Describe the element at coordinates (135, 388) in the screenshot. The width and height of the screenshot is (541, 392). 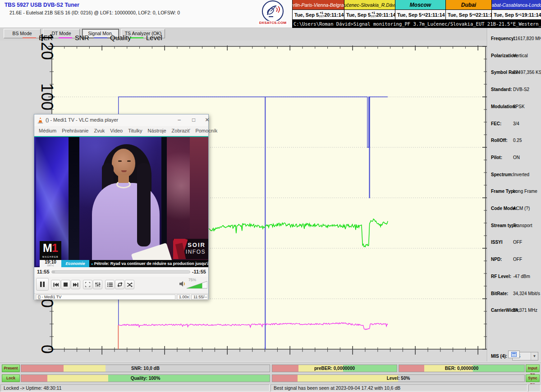
I see `lock-uptime-status: Locked -> Uptime: 48:30:11` at that location.